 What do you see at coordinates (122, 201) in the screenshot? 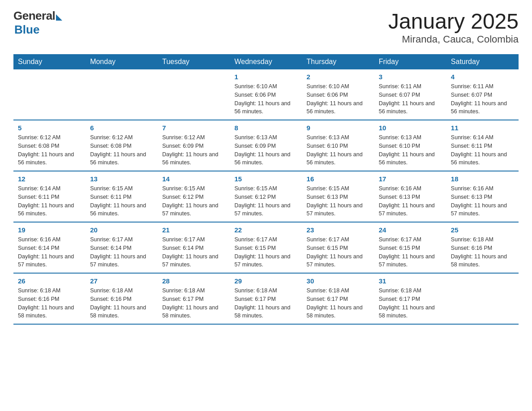
I see `day-info: Sunrise: 6:15 AMSunset: 6:11 PMDaylight:…` at bounding box center [122, 201].